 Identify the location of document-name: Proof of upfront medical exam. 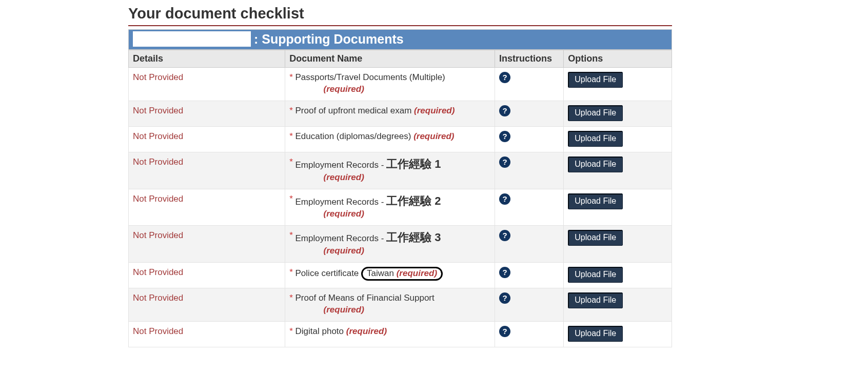
(354, 111).